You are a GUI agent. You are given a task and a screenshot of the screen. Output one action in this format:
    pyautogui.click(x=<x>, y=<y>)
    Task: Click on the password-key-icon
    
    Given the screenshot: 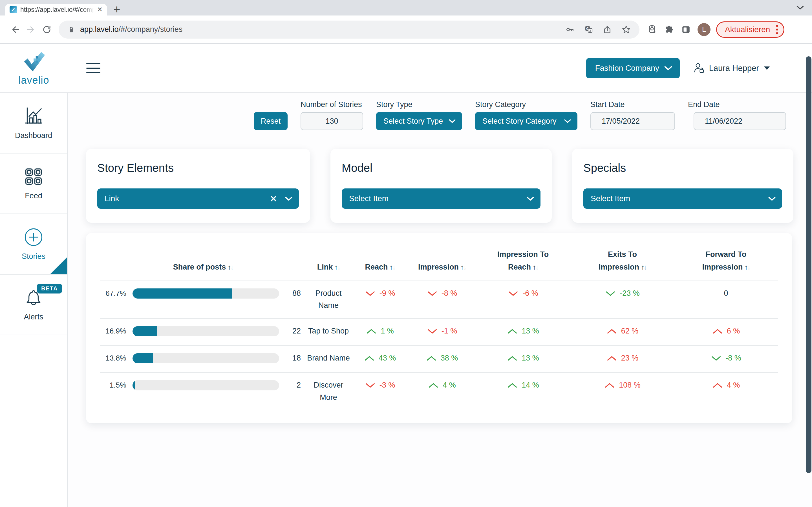 What is the action you would take?
    pyautogui.click(x=570, y=30)
    